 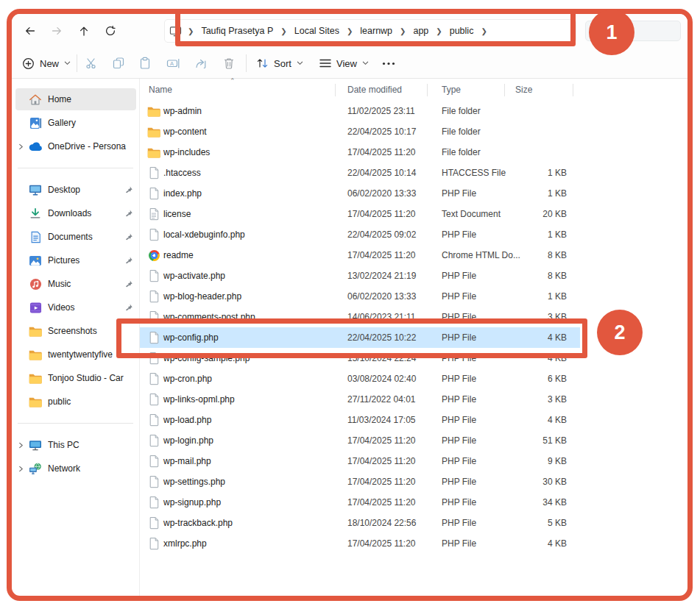 I want to click on file-name: wp-login.php, so click(x=188, y=441).